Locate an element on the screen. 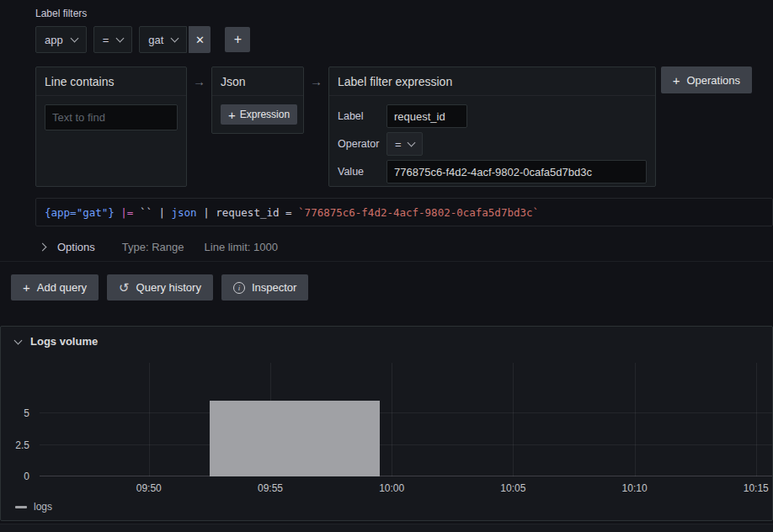 Image resolution: width=773 pixels, height=532 pixels. volume-bar is located at coordinates (295, 439).